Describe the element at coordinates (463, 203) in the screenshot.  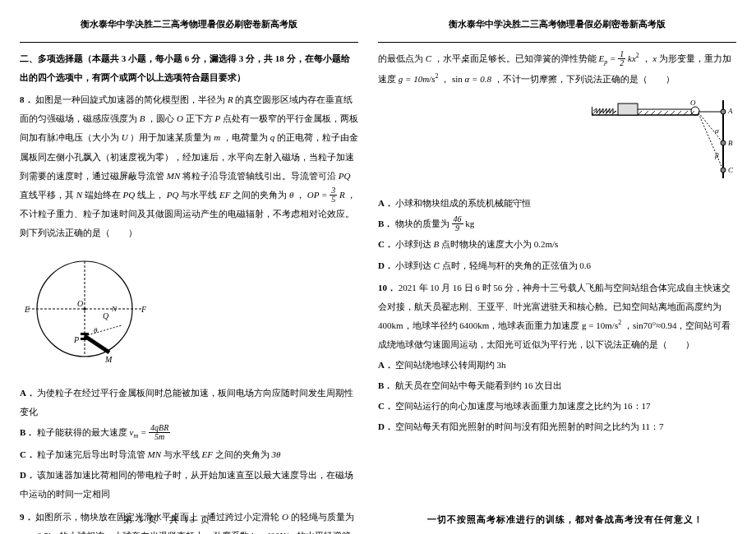
I see `q9-oA-text: 小球和物块组成的系统机械能守恒` at that location.